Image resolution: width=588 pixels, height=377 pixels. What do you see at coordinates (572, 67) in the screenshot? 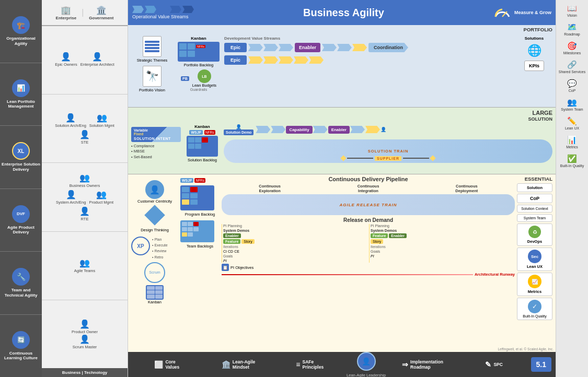
I see `sidebar-shared-services: Shared Services` at bounding box center [572, 67].